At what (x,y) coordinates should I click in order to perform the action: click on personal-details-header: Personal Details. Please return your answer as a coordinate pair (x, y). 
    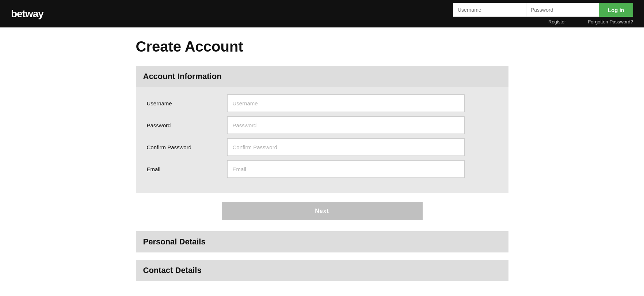
    Looking at the image, I should click on (322, 242).